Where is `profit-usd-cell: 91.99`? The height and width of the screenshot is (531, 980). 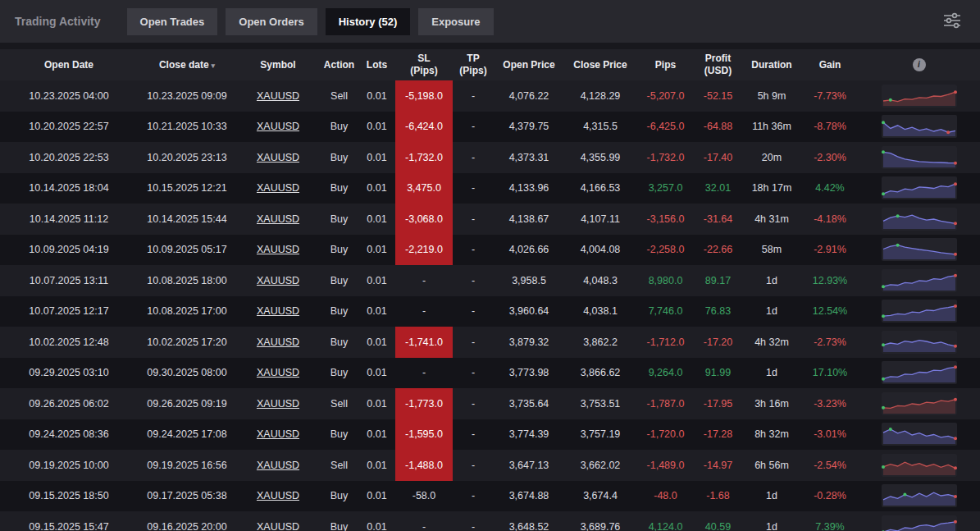
profit-usd-cell: 91.99 is located at coordinates (718, 373).